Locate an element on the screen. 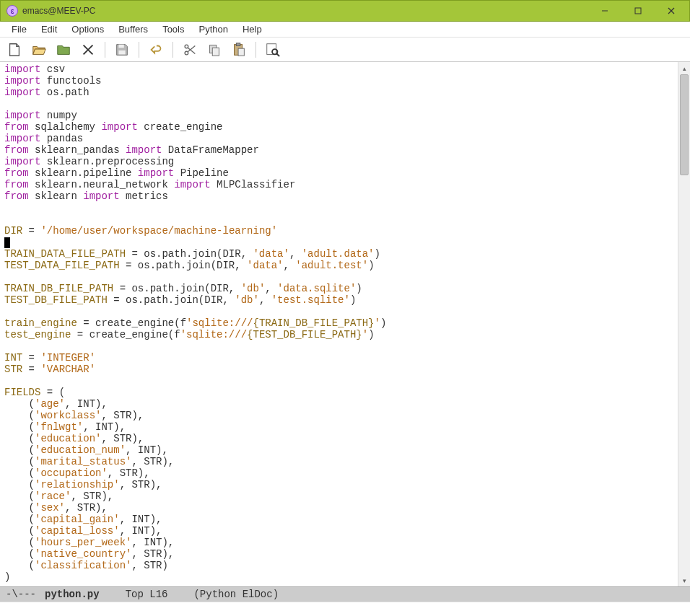  mode-line: -\--- python.py Top L16 (Python ElDoc) is located at coordinates (345, 594).